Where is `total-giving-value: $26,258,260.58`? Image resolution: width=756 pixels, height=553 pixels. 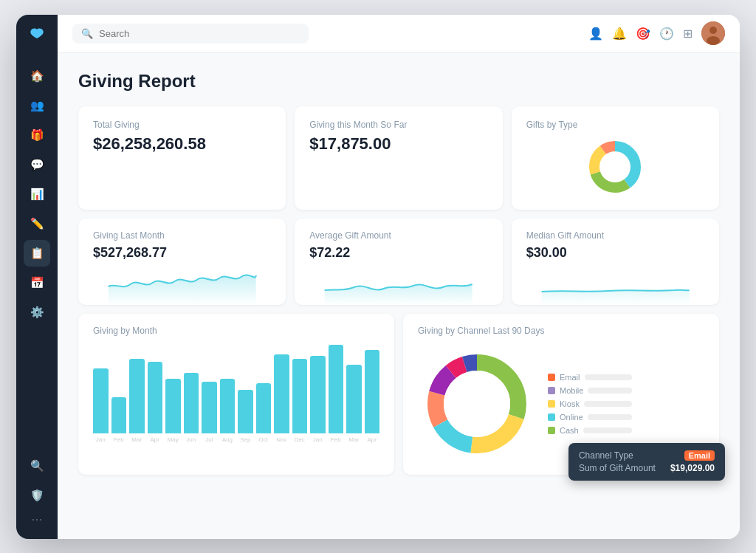
total-giving-value: $26,258,260.58 is located at coordinates (182, 144).